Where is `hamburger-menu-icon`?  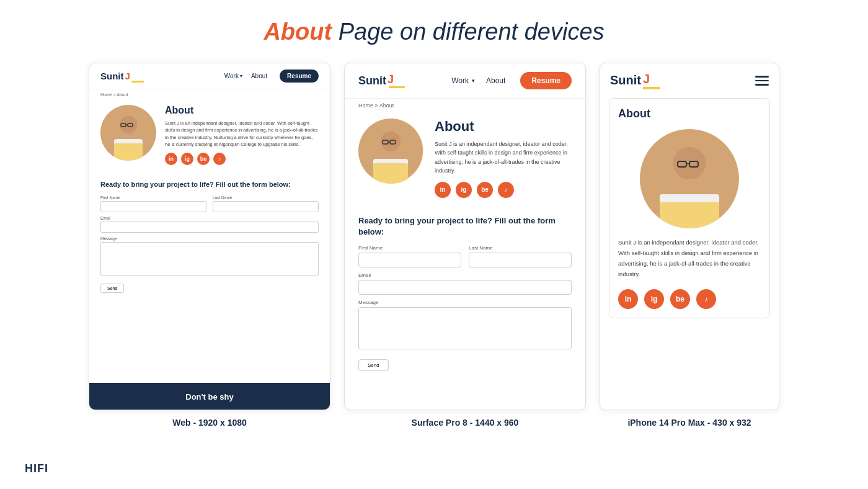 hamburger-menu-icon is located at coordinates (762, 81).